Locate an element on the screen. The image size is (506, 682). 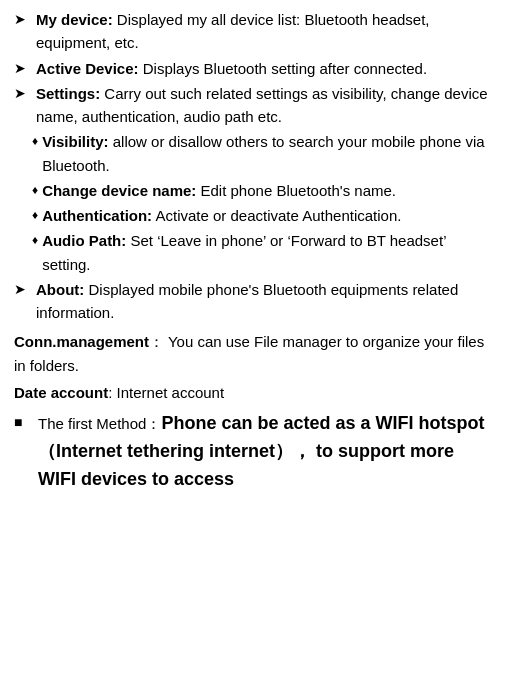
diamond-icon-1: ♦ is located at coordinates (26, 142).